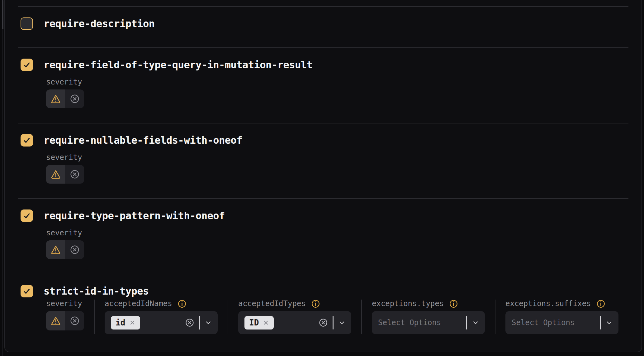  What do you see at coordinates (429, 323) in the screenshot?
I see `exceptions-types-select: Select Options` at bounding box center [429, 323].